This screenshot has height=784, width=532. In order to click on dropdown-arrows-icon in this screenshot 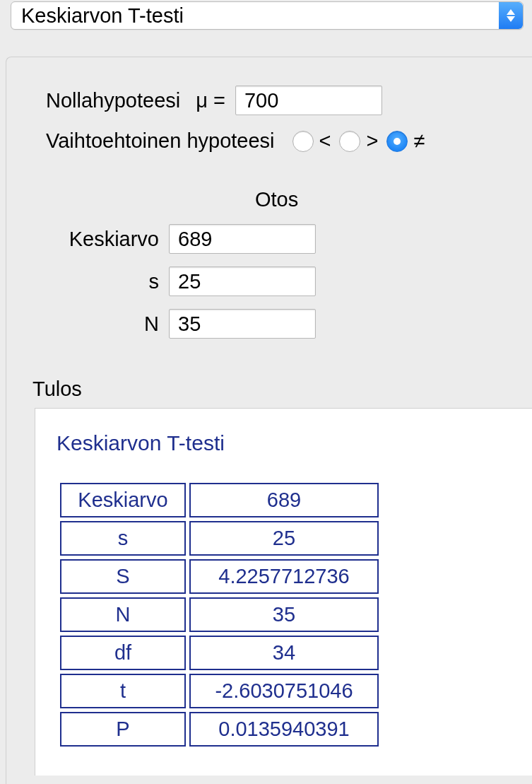, I will do `click(511, 16)`.